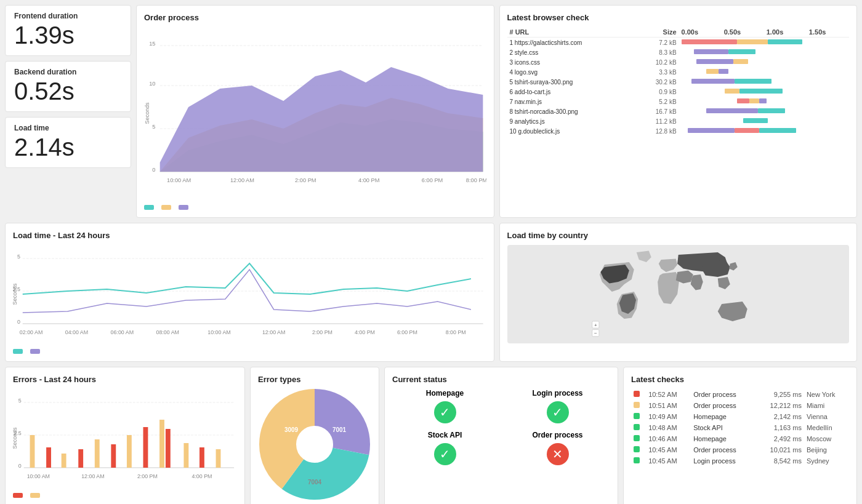 Image resolution: width=862 pixels, height=504 pixels. I want to click on check-time: 10:46 AM, so click(669, 439).